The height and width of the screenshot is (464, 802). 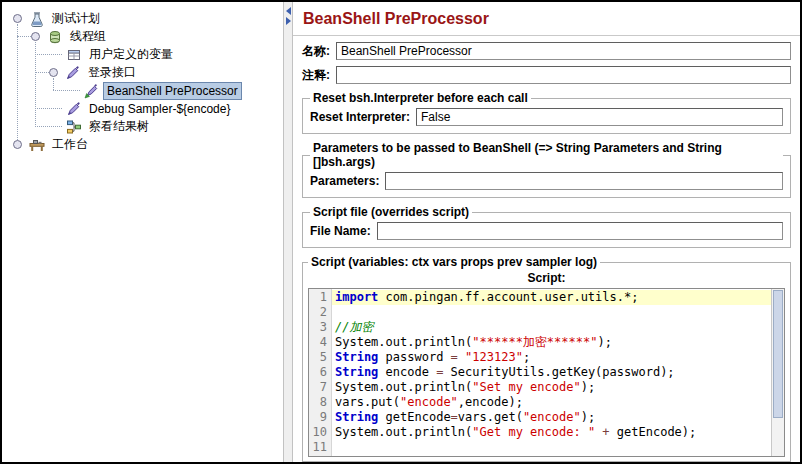 I want to click on thread-group-icon, so click(x=55, y=37).